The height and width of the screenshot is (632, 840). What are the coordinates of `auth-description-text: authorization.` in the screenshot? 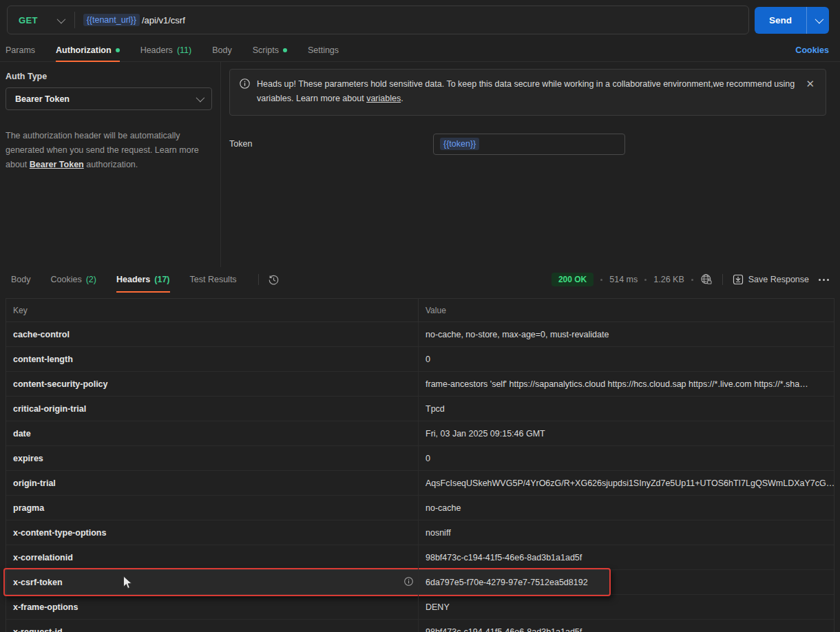 It's located at (112, 165).